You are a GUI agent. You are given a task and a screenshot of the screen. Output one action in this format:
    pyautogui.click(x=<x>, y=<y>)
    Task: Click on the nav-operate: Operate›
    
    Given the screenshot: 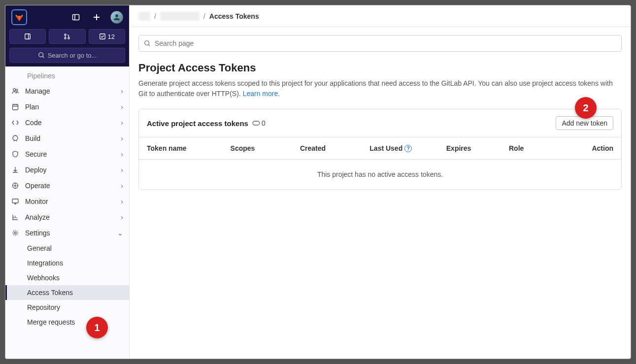 What is the action you would take?
    pyautogui.click(x=67, y=186)
    